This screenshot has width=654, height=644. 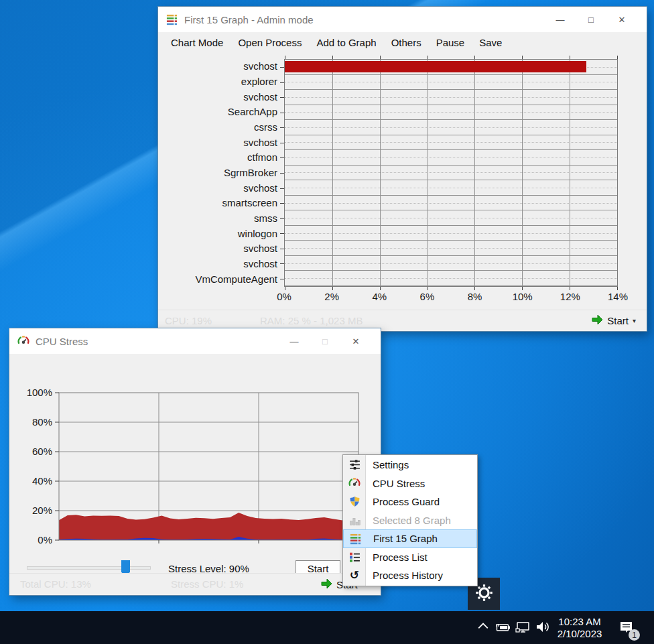 I want to click on x-tick-label: 10%, so click(x=523, y=296).